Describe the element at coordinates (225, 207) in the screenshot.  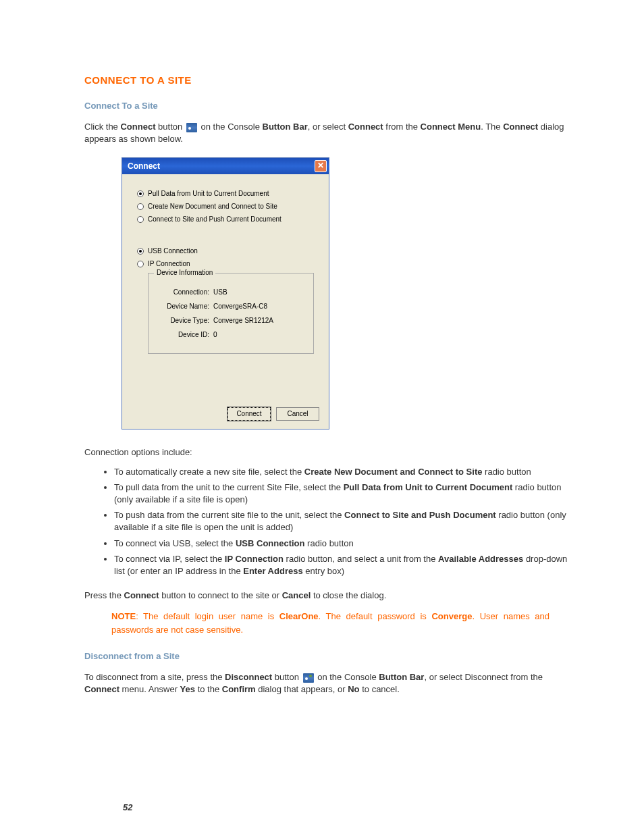
I see `radio-create-new: Create New Document and Connect to Site` at that location.